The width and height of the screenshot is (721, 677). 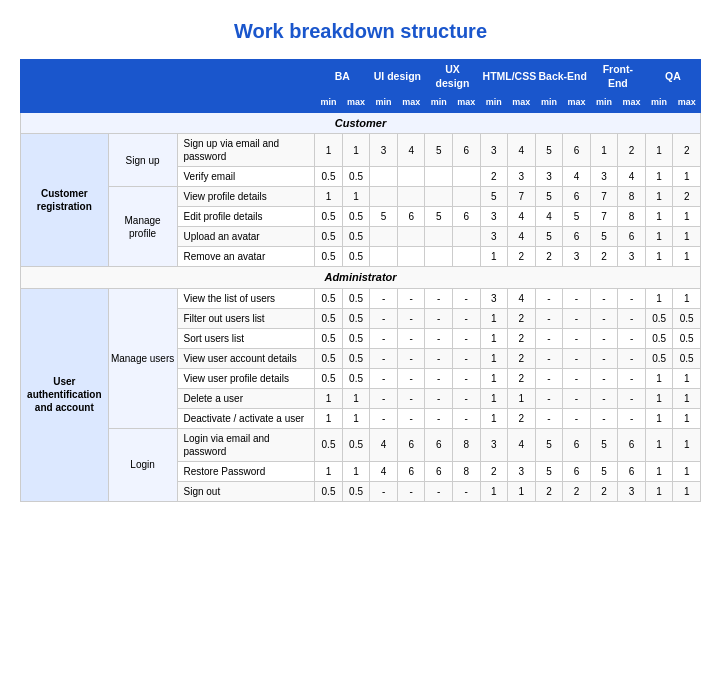 I want to click on col-flow-header, so click(x=142, y=86).